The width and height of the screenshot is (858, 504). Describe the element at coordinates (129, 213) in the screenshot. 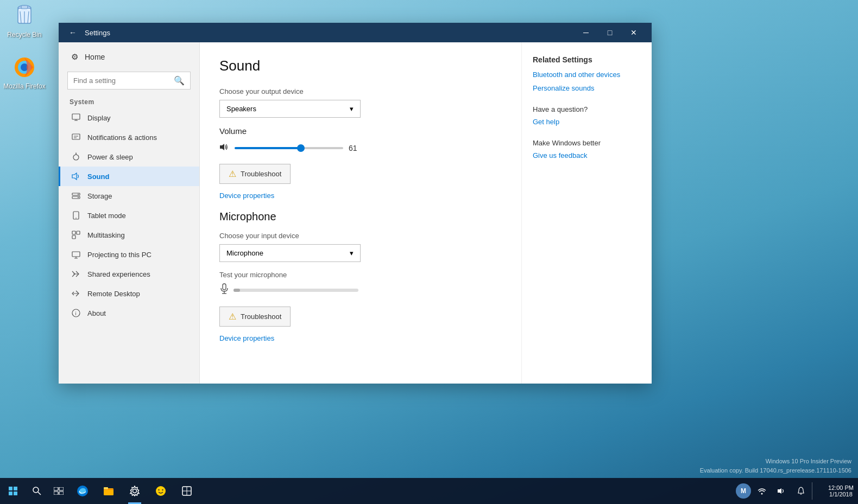

I see `sidebar: ⚙ Home 🔍 System Display Notifications & …` at that location.